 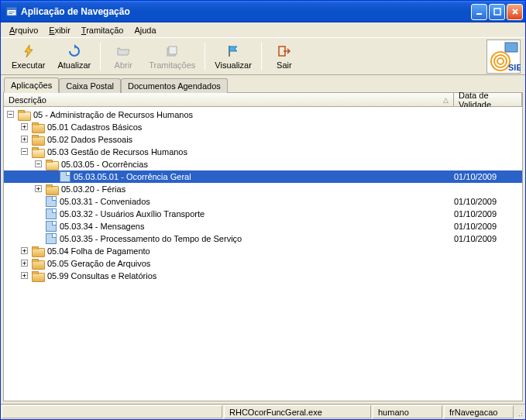 What do you see at coordinates (284, 57) in the screenshot?
I see `sair-button: Sair` at bounding box center [284, 57].